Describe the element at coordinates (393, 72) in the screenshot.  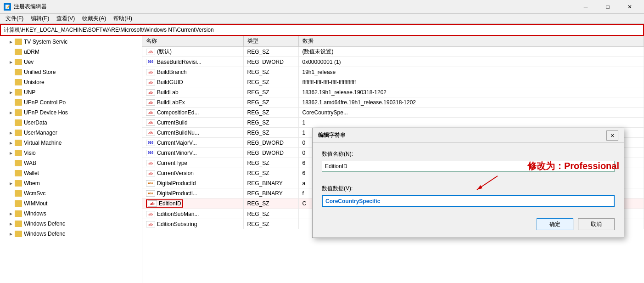
I see `table-row: abBuildBranch REG_SZ 19h1_release` at that location.